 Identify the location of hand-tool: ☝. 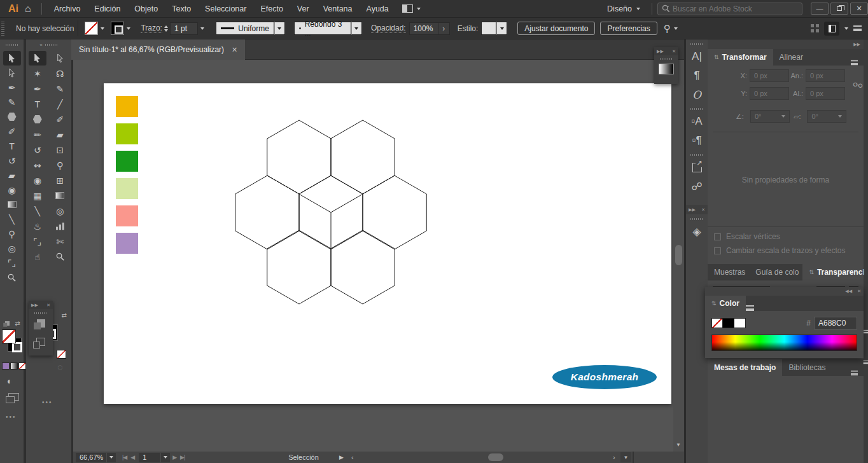
(38, 257).